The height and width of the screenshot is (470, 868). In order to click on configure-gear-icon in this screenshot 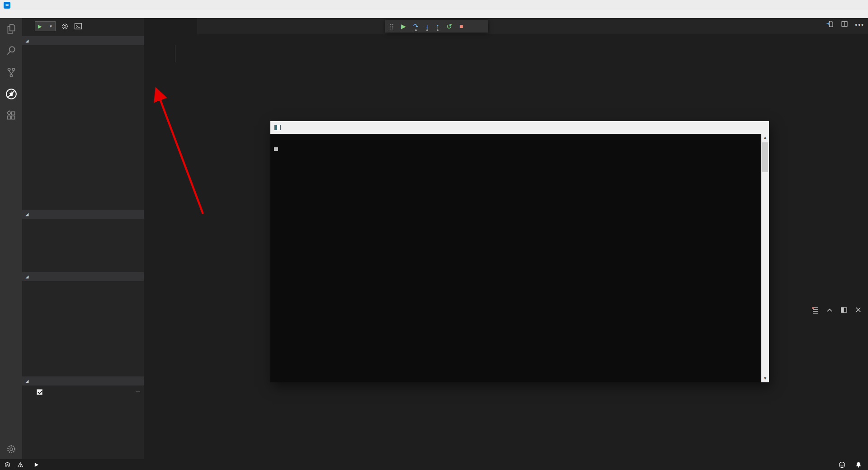, I will do `click(65, 26)`.